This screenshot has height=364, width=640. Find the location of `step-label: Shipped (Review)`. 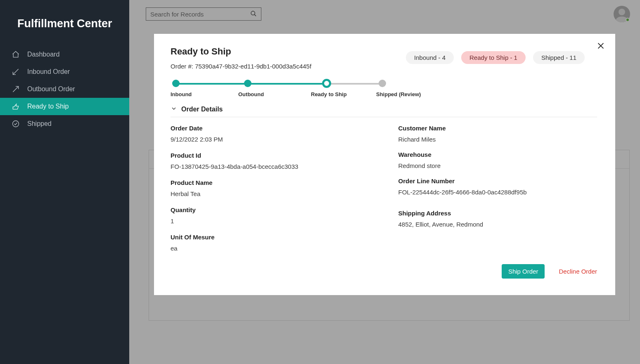

step-label: Shipped (Review) is located at coordinates (398, 94).